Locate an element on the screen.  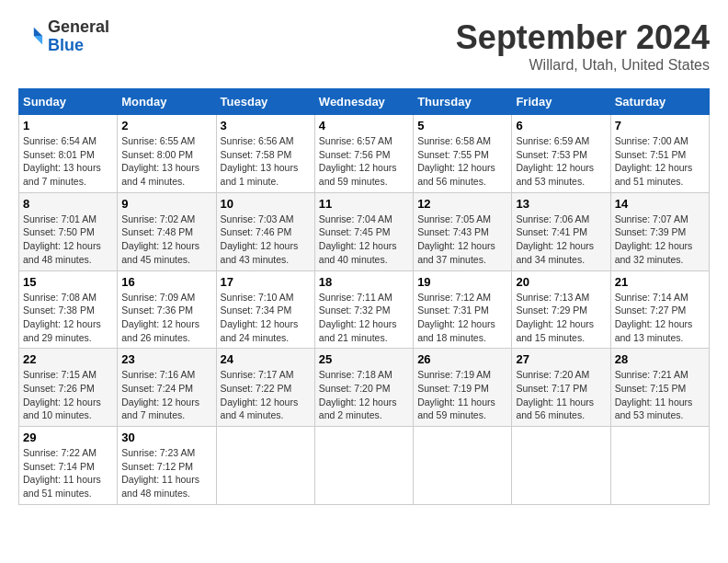
calendar-cell: 15Sunrise: 7:08 AMSunset: 7:38 PMDayligh… is located at coordinates (68, 309).